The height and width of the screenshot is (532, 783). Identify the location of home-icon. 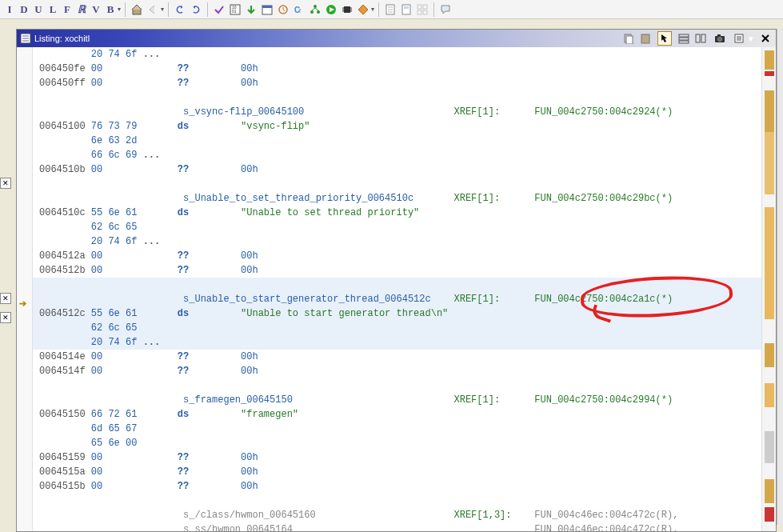
(137, 10).